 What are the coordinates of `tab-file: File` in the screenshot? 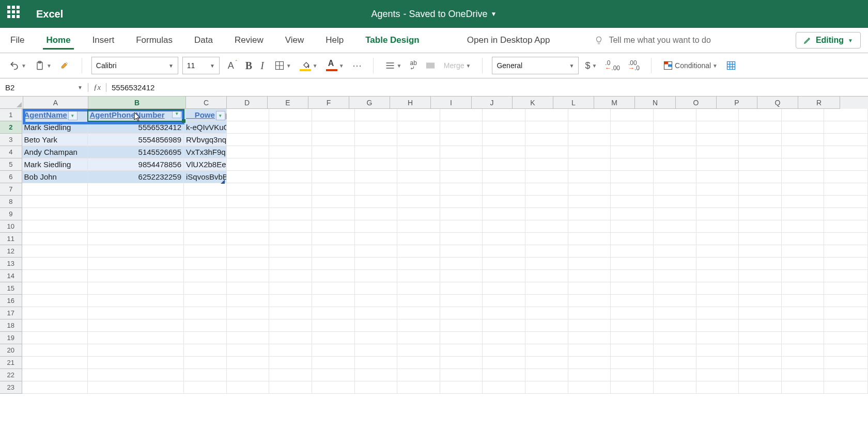 It's located at (18, 40).